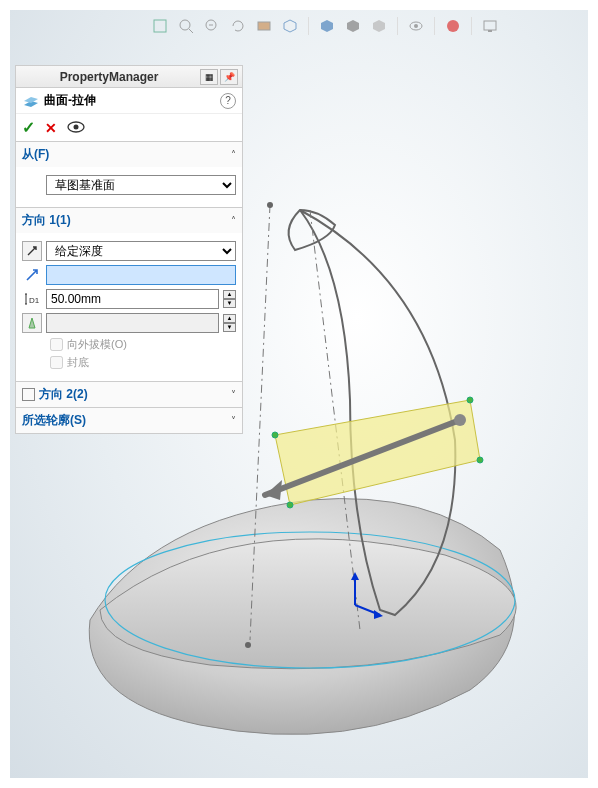 The width and height of the screenshot is (598, 788). Describe the element at coordinates (132, 299) in the screenshot. I see `depth-input` at that location.